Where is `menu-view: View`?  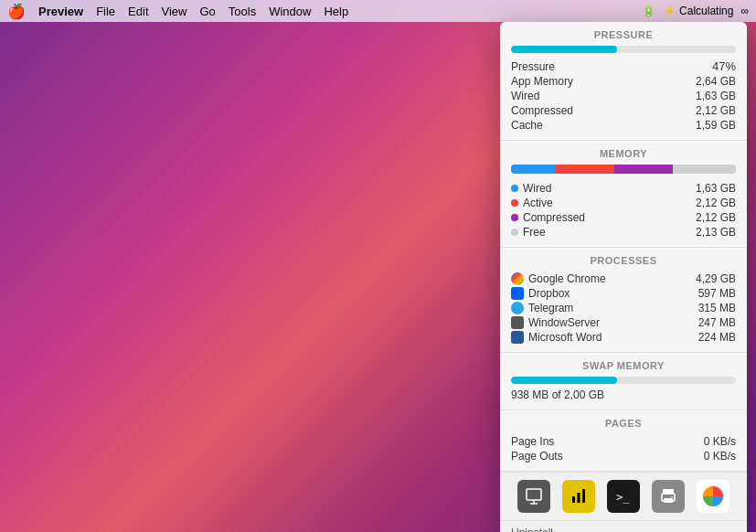 menu-view: View is located at coordinates (175, 11).